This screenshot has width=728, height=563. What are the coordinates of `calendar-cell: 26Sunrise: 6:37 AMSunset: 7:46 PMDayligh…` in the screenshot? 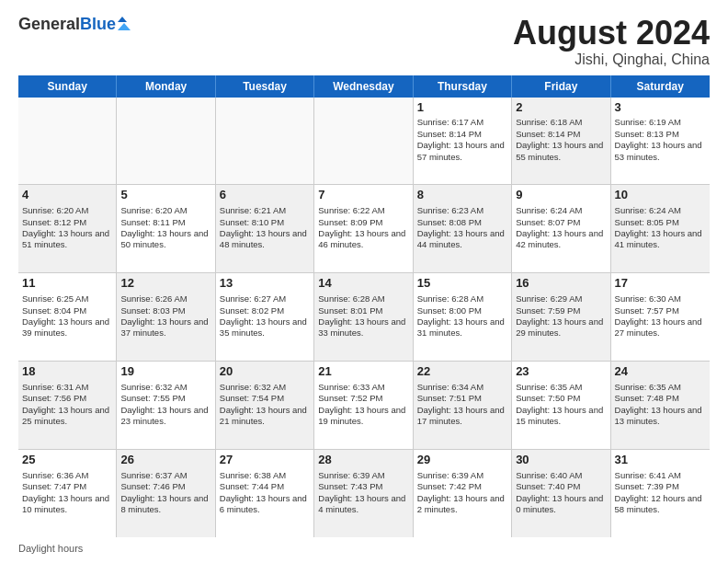 It's located at (165, 493).